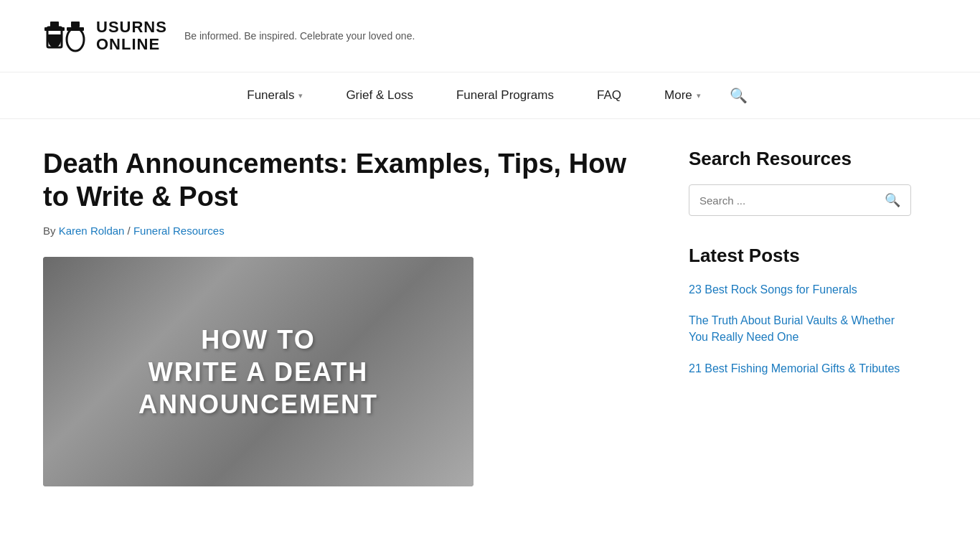 This screenshot has height=551, width=980. Describe the element at coordinates (179, 231) in the screenshot. I see `category-link: Funeral Resources` at that location.